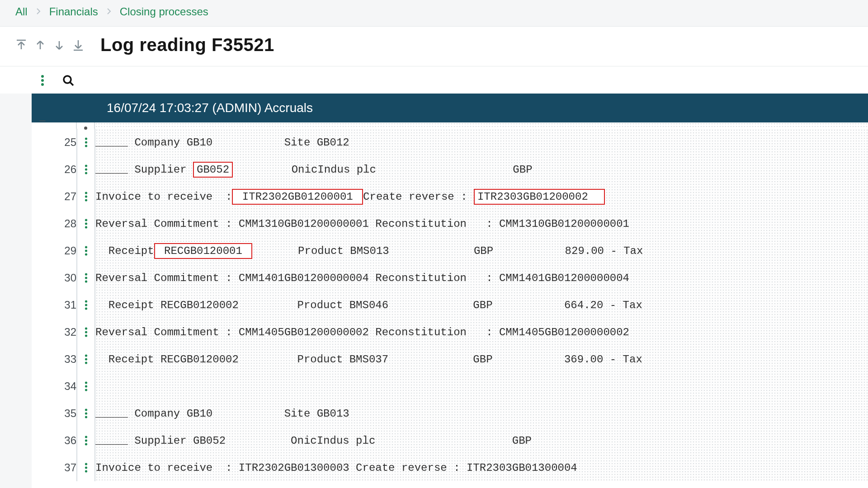  I want to click on breadcrumb-item-financials: Financials, so click(74, 12).